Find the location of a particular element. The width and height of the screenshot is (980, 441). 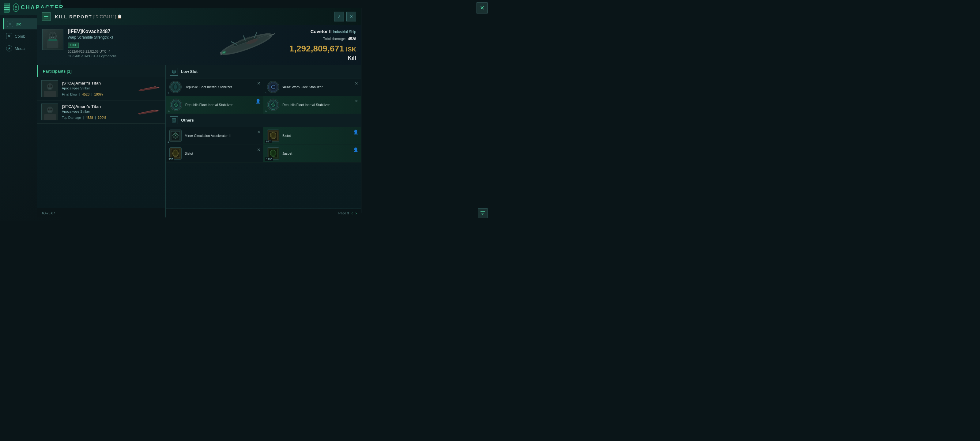

person-icon-others-4: 👤 is located at coordinates (356, 150).